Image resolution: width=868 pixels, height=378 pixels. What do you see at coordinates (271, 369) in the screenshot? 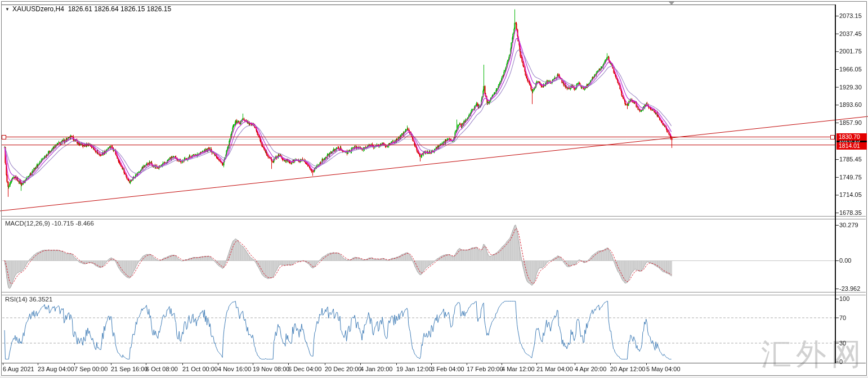
I see `time-axis-label: 19 Nov 08:00` at bounding box center [271, 369].